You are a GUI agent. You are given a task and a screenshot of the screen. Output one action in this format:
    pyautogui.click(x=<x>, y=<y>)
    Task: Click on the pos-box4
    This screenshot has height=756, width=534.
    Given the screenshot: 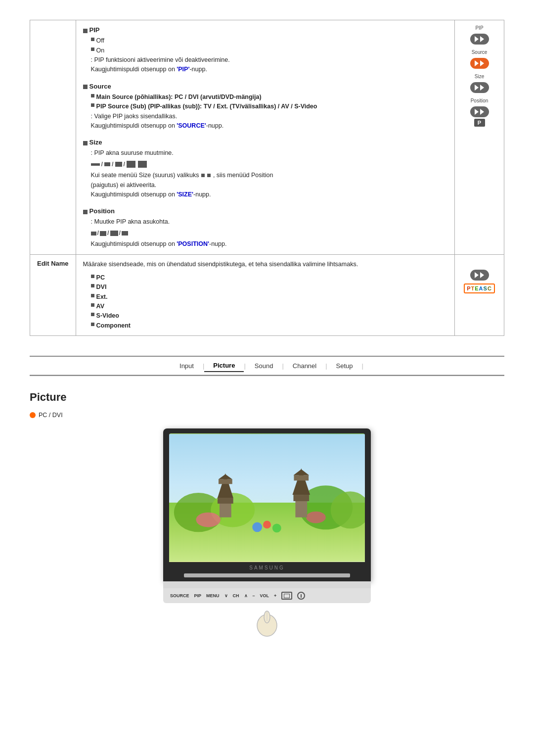 What is the action you would take?
    pyautogui.click(x=125, y=234)
    